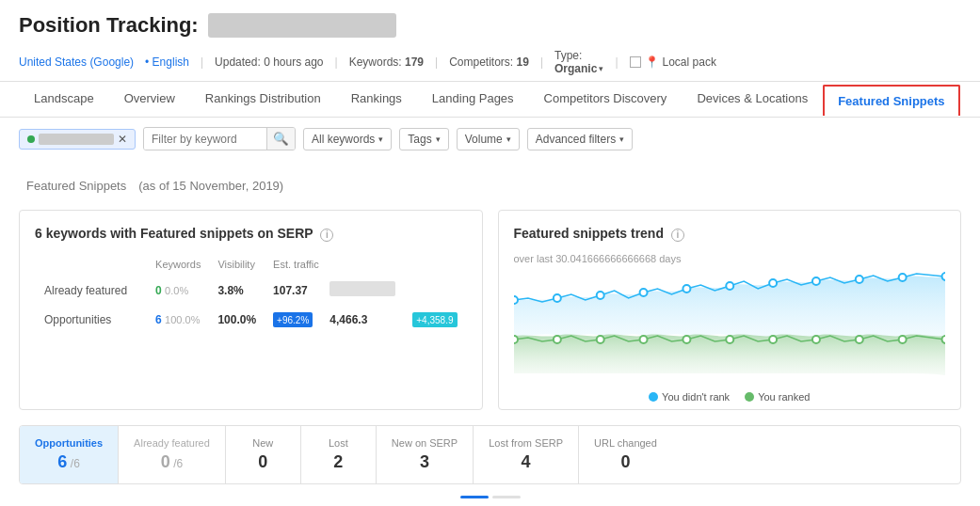 The width and height of the screenshot is (980, 506). Describe the element at coordinates (334, 264) in the screenshot. I see `col-header-est-traffic: Est. traffic` at that location.